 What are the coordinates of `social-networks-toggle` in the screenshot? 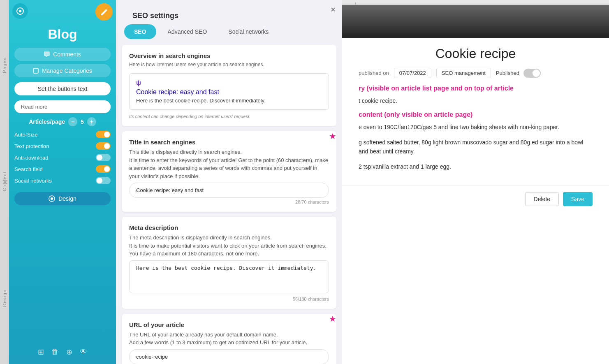 It's located at (103, 181).